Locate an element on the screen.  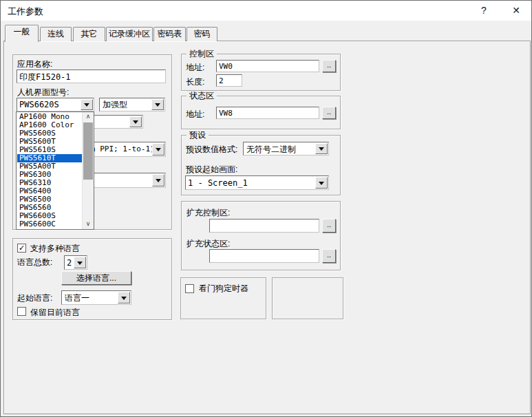
tab-record-buffer: 记录缓冲区 is located at coordinates (129, 34).